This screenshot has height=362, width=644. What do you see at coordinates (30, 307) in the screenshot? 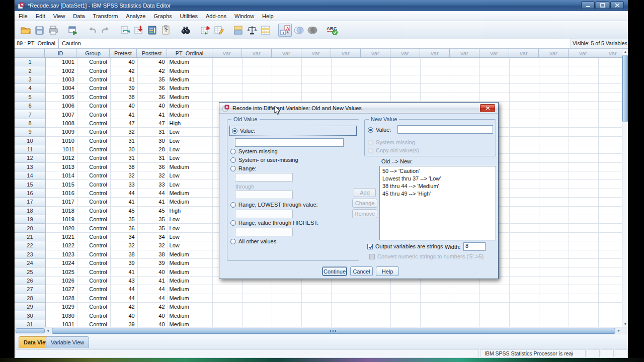
I see `row-header: 29` at bounding box center [30, 307].